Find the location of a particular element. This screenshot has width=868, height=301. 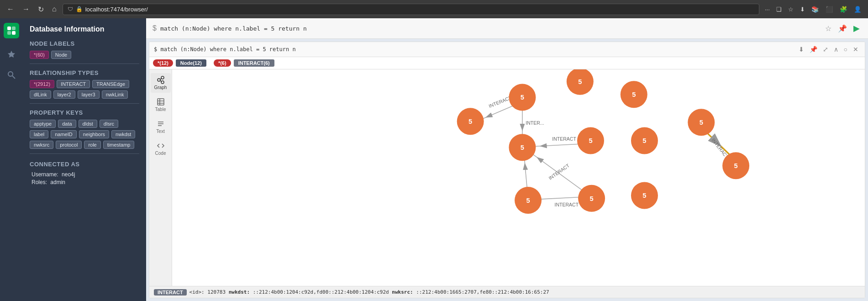

pin-result-button: 📌 is located at coordinates (814, 49).